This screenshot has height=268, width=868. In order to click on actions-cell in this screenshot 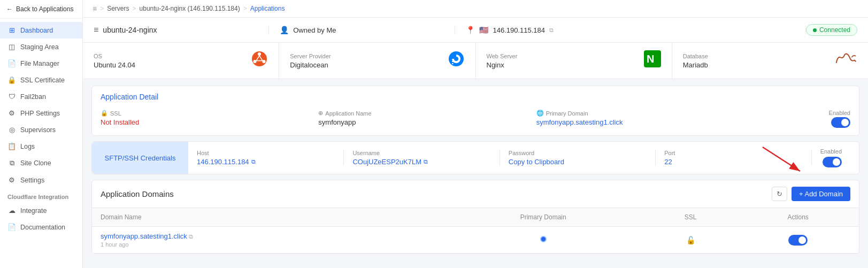, I will do `click(798, 240)`.